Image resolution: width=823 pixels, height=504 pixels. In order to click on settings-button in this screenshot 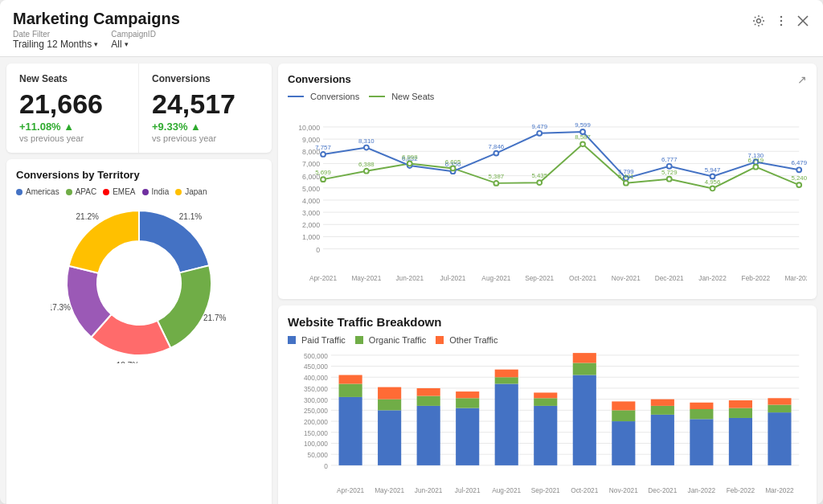, I will do `click(759, 21)`.